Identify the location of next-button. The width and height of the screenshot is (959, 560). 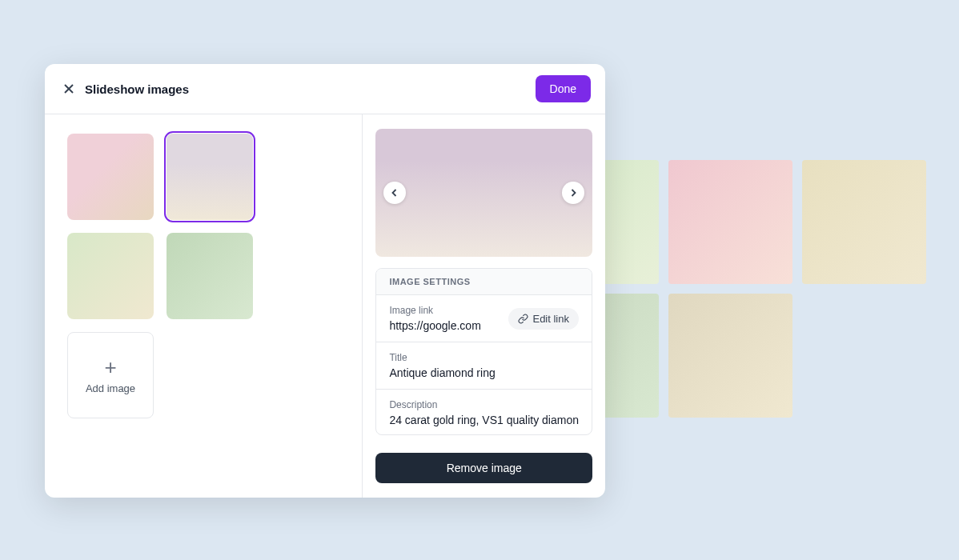
(573, 193).